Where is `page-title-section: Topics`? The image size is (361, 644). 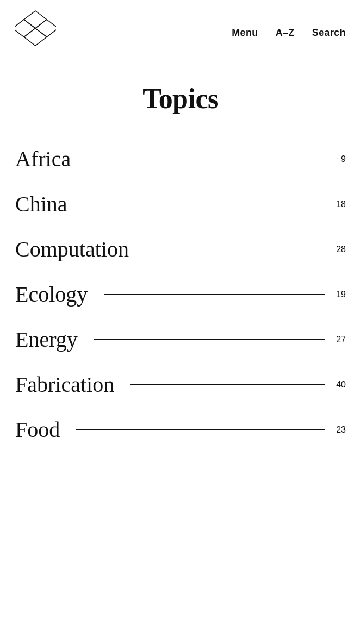 page-title-section: Topics is located at coordinates (180, 96).